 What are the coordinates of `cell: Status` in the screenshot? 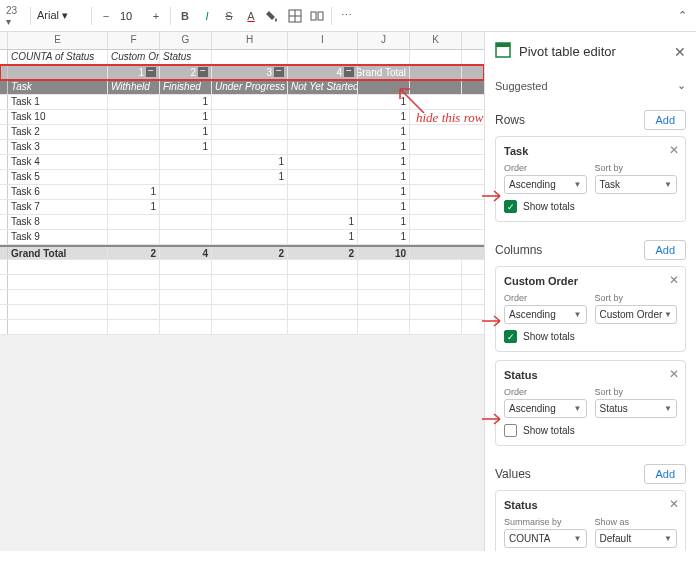 It's located at (186, 57).